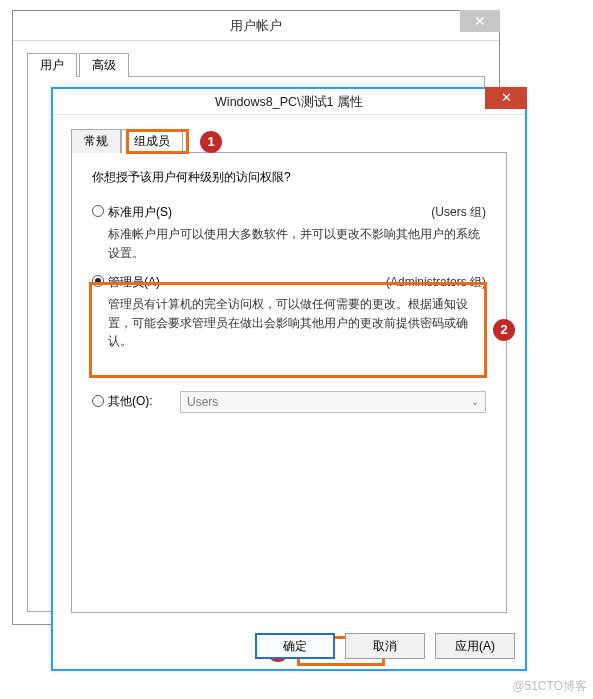  I want to click on admin-desc: 管理员有计算机的完全访问权，可以做任何需要的更改。根据通知设置，可能会要求管理员…, so click(297, 323).